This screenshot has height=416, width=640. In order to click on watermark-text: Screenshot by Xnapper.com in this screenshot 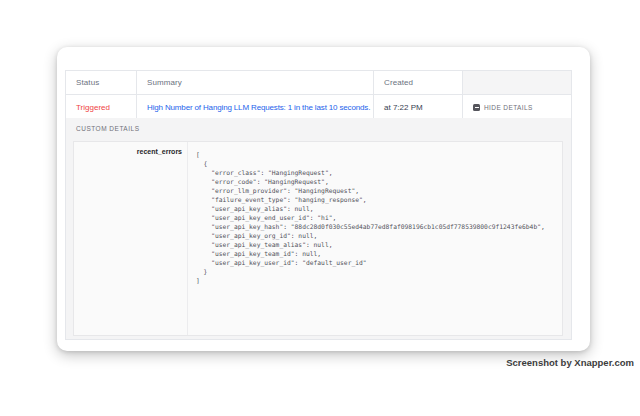, I will do `click(570, 362)`.